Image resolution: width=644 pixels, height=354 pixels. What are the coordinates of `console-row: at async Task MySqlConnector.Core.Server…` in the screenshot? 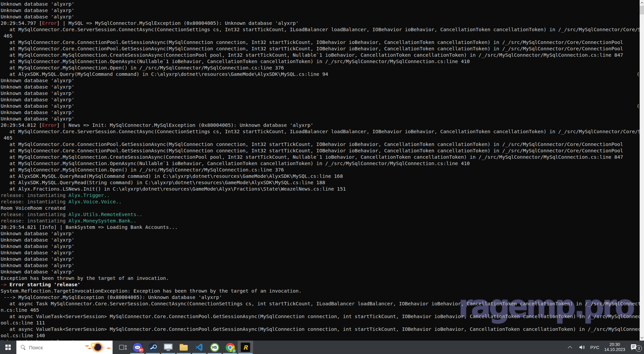 It's located at (320, 303).